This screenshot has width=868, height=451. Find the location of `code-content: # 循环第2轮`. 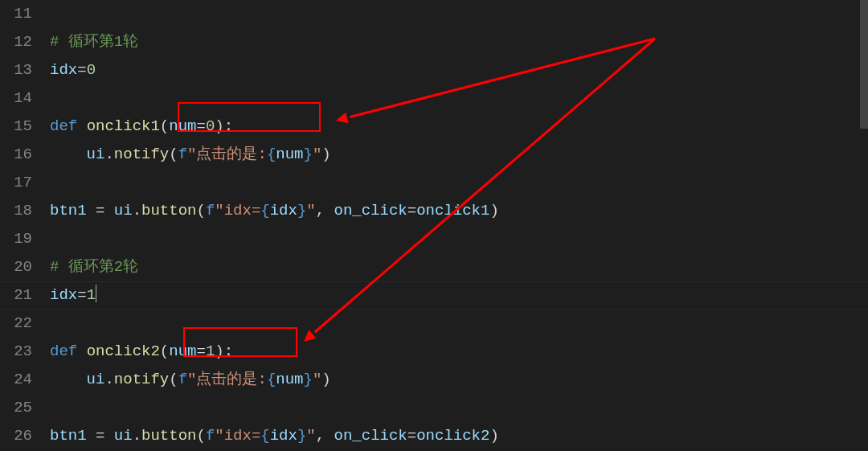

code-content: # 循环第2轮 is located at coordinates (94, 267).